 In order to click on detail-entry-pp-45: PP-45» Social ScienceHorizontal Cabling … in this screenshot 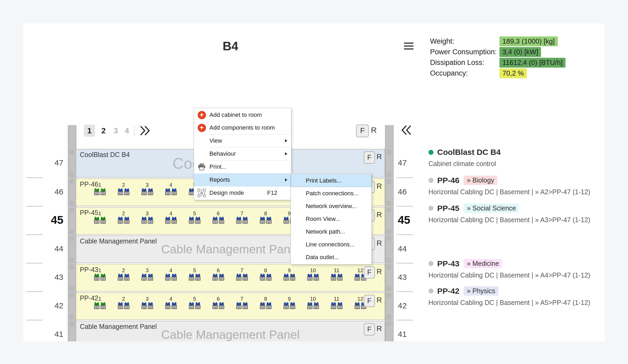, I will do `click(509, 214)`.